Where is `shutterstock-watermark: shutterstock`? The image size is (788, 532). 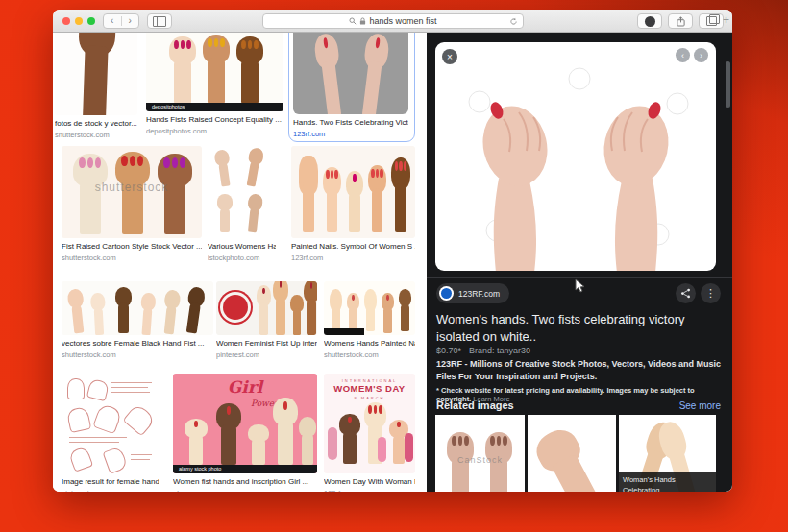 shutterstock-watermark: shutterstock is located at coordinates (132, 187).